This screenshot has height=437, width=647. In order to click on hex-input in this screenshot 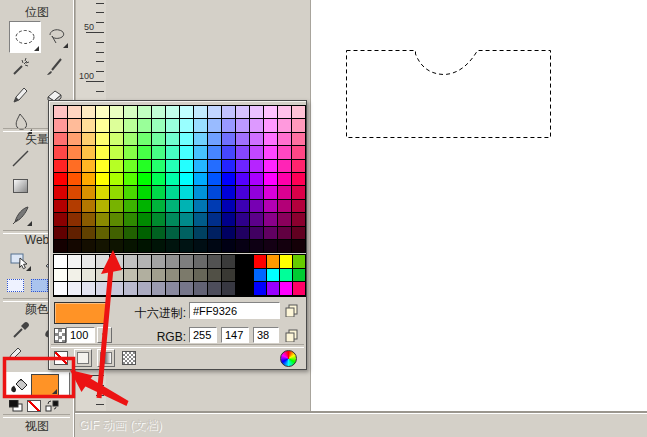, I will do `click(234, 310)`.